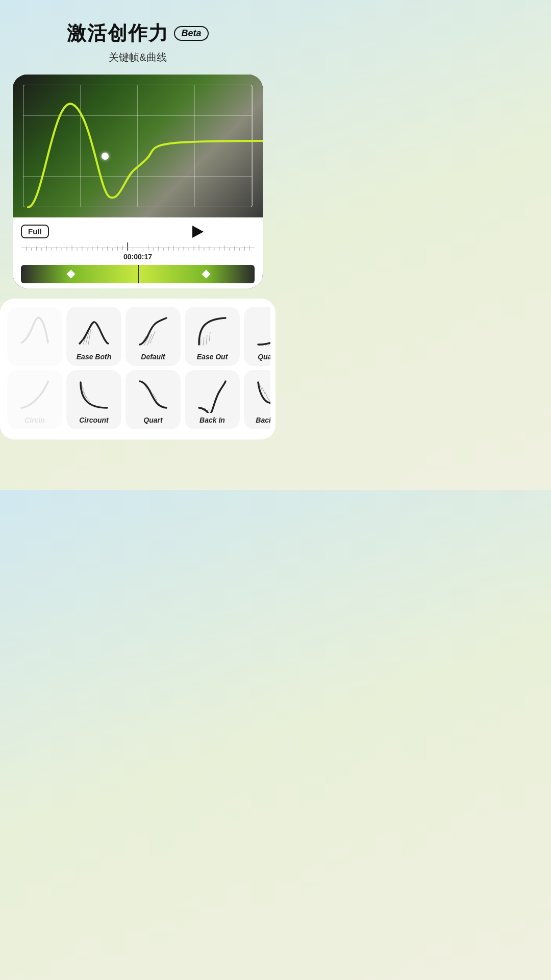  What do you see at coordinates (94, 357) in the screenshot?
I see `curve-label-ease-both: Ease Both` at bounding box center [94, 357].